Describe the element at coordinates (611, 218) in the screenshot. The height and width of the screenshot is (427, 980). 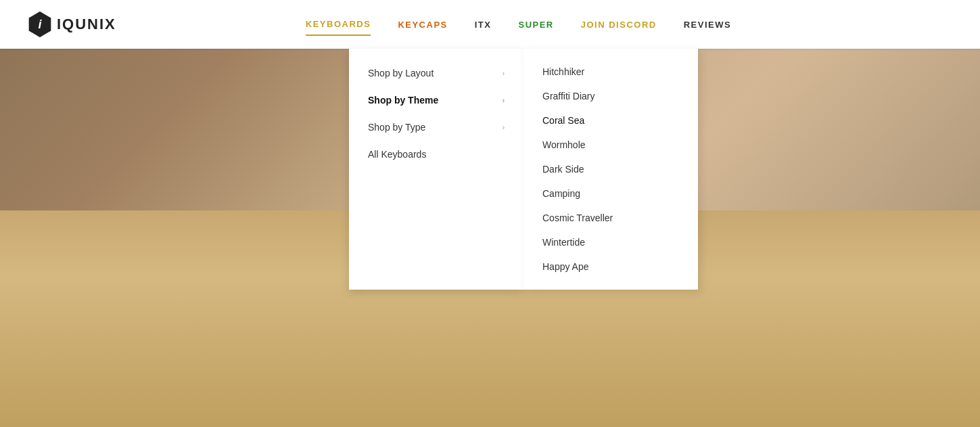
I see `sub-item-cosmic-traveller: Cosmic Traveller` at that location.